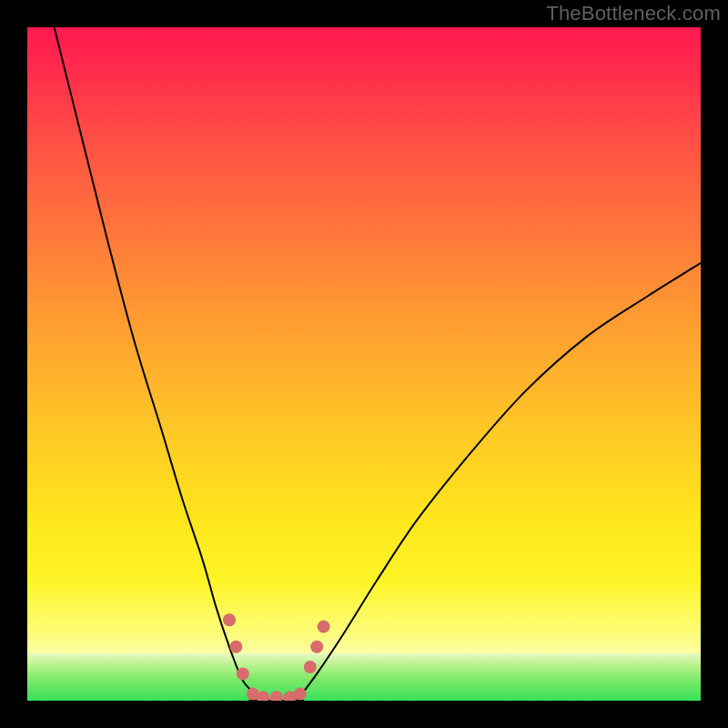  Describe the element at coordinates (277, 657) in the screenshot. I see `trough-markers` at that location.